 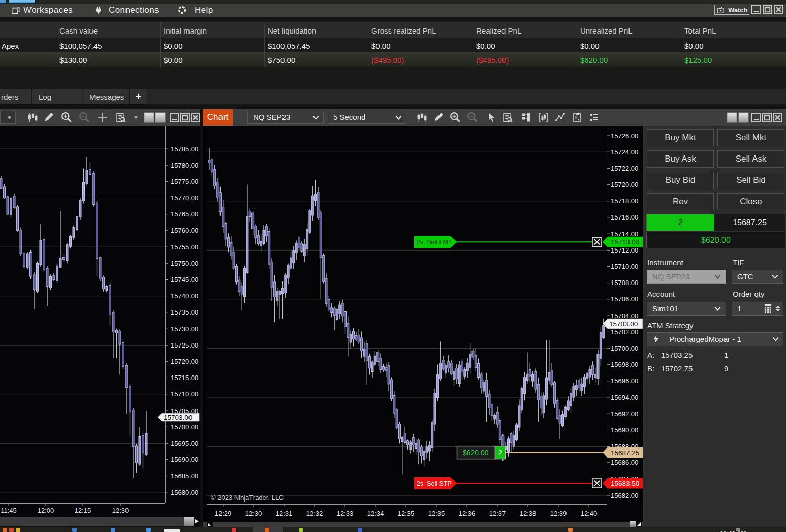 I want to click on svg-text: 12:15, so click(x=83, y=510).